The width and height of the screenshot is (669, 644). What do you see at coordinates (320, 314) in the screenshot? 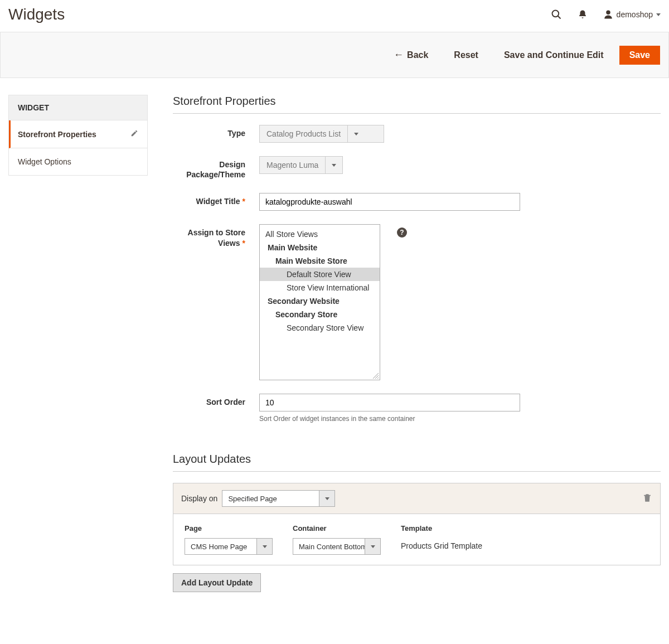
I see `store-group-secondary-store: Secondary Store` at bounding box center [320, 314].